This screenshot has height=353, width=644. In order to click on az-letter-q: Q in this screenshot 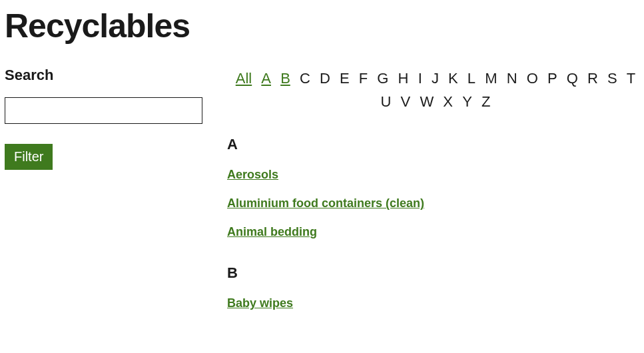, I will do `click(573, 79)`.